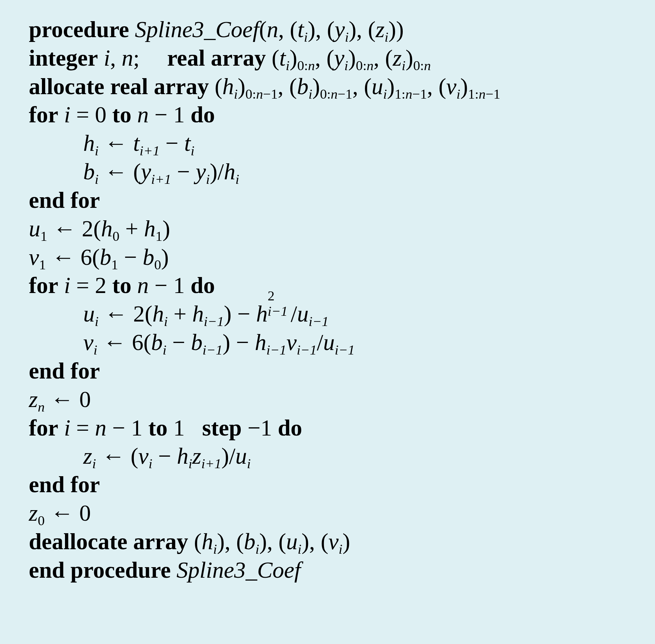  What do you see at coordinates (330, 428) in the screenshot?
I see `line-for-3-header: for i = n − 1 to 1 step −1 do` at bounding box center [330, 428].